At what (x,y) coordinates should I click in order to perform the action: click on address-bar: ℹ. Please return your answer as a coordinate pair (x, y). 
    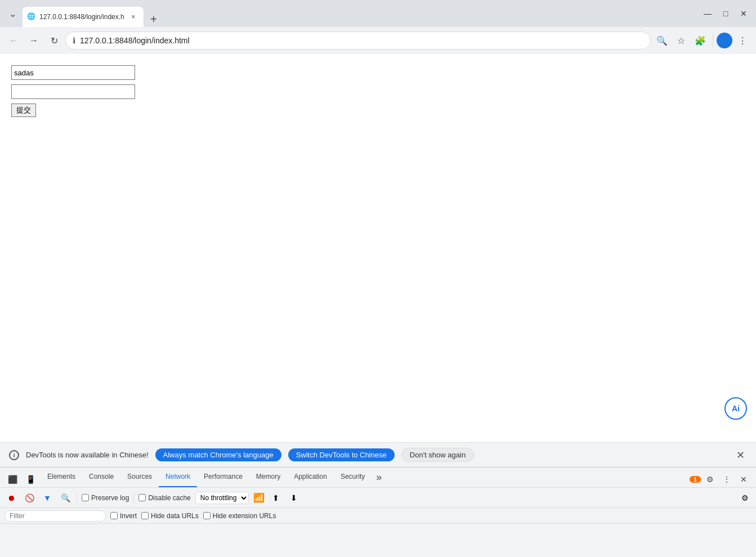
    Looking at the image, I should click on (358, 41).